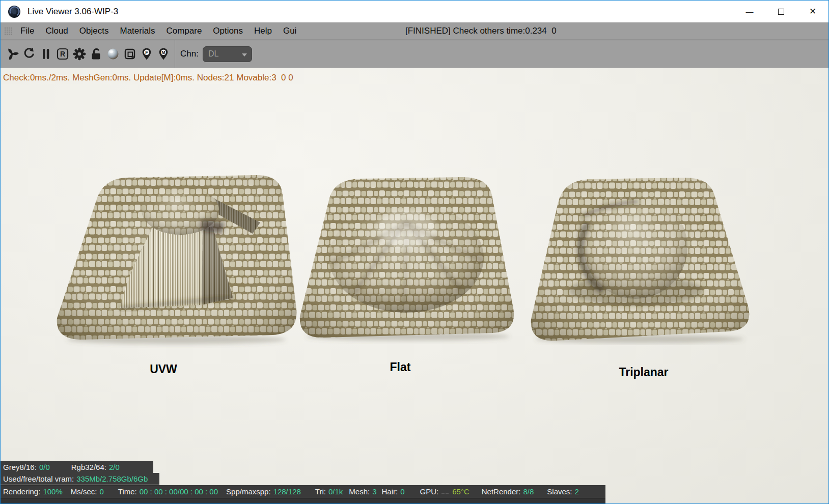 This screenshot has width=829, height=504. Describe the element at coordinates (33, 492) in the screenshot. I see `stat-rendering: Rendering:100%` at that location.